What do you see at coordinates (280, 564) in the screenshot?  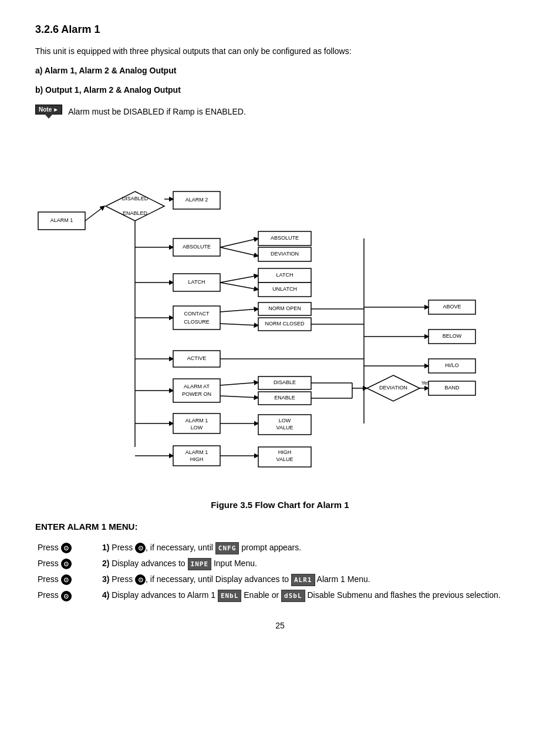 I see `step-2: Press ⊙ 2) Display advances to INPE Inpu…` at bounding box center [280, 564].